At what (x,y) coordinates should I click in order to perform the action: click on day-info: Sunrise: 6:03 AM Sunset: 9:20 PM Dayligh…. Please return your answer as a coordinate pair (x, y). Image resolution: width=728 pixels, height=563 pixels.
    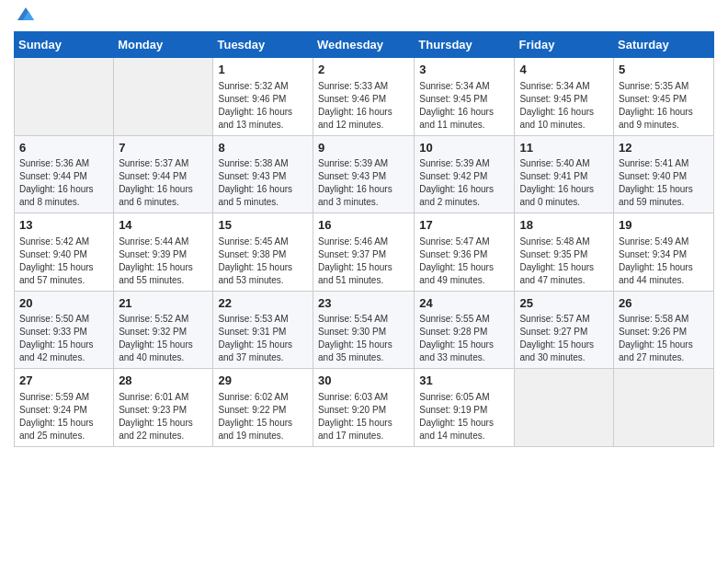
    Looking at the image, I should click on (364, 417).